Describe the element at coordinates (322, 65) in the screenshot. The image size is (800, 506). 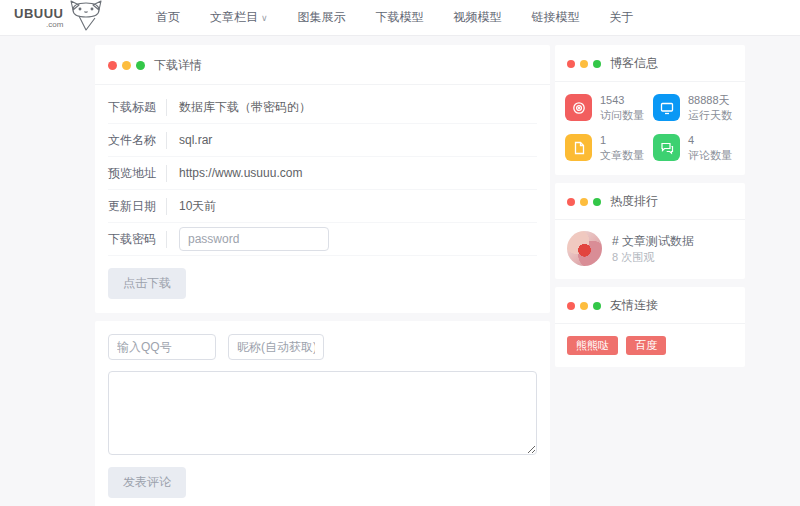
I see `download-card-header: 下载详情` at that location.